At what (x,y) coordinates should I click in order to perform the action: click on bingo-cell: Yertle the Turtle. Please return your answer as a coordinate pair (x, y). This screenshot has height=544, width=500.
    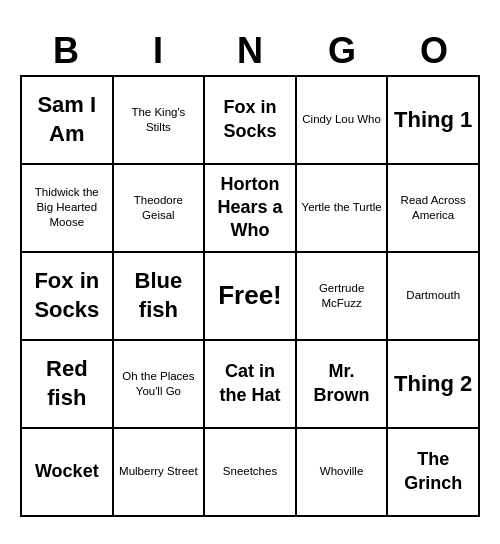
    Looking at the image, I should click on (343, 209).